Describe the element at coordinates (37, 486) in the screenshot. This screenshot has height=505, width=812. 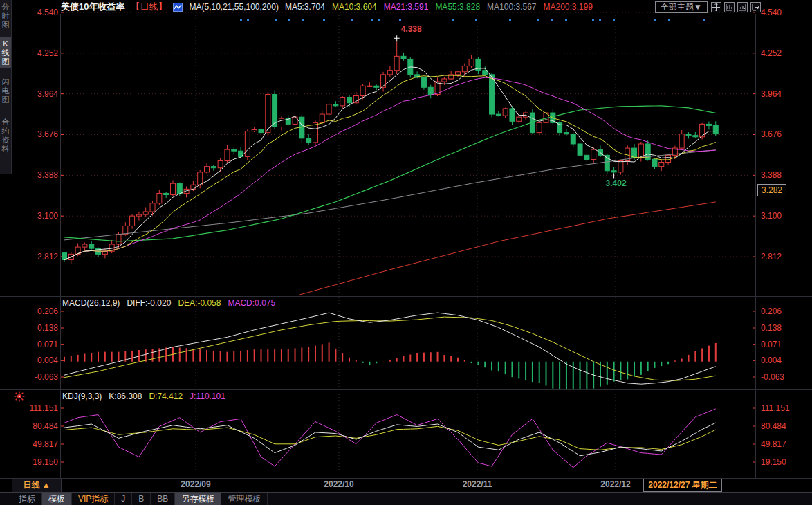
I see `period-selector-button: 日线 ▲` at that location.